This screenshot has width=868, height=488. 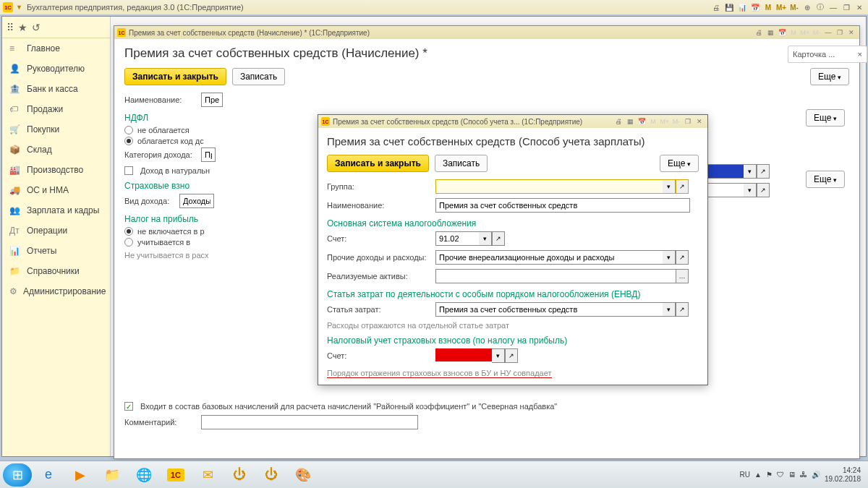 I want to click on task-power-icon: ⏻, so click(x=239, y=475).